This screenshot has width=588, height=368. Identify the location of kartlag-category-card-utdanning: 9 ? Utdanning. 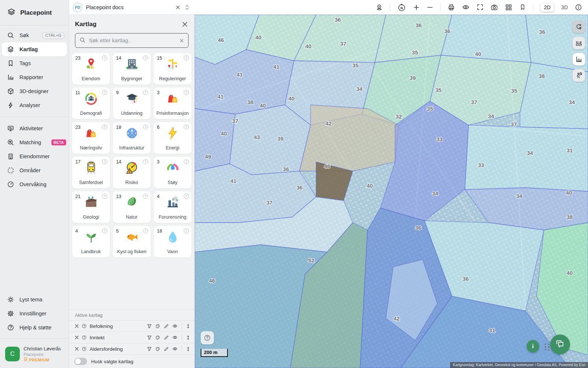
(132, 103).